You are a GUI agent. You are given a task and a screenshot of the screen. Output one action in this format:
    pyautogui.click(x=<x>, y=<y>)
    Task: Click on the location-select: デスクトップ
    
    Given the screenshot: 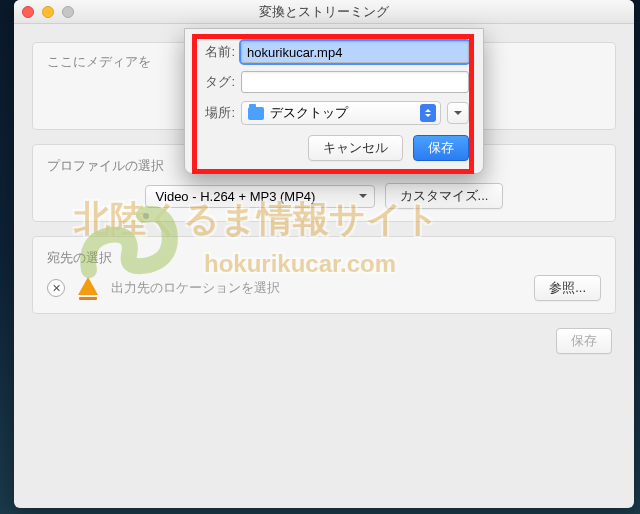 What is the action you would take?
    pyautogui.click(x=341, y=113)
    